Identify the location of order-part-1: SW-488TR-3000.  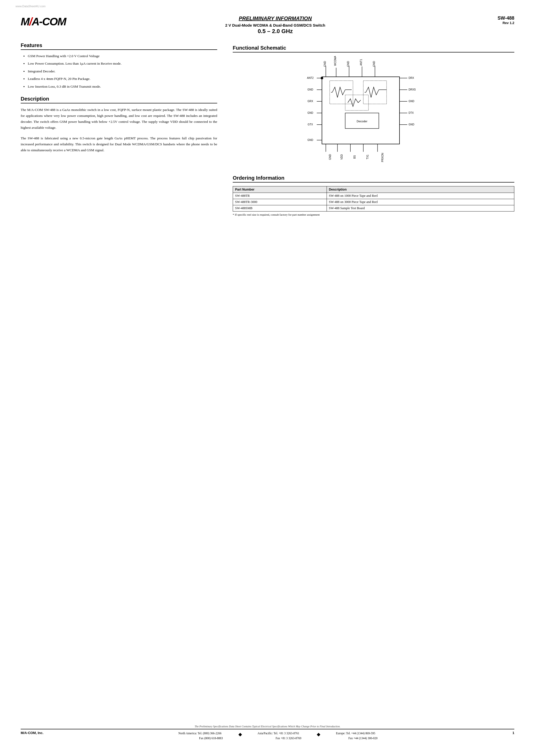
(280, 202).